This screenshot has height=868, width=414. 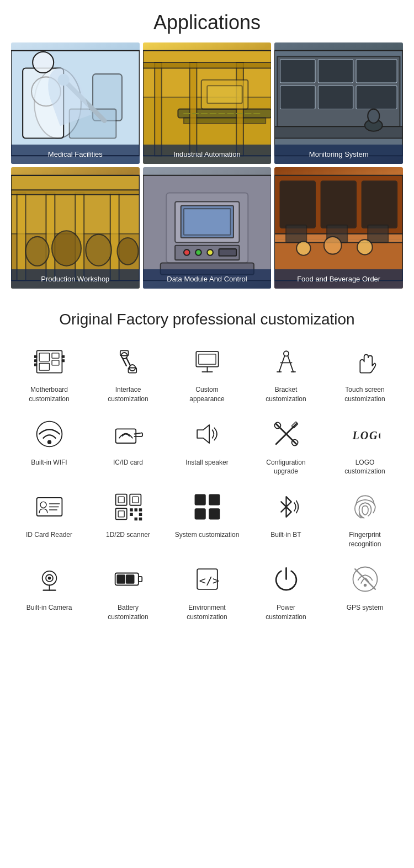 I want to click on environment-label: Environmentcustomization, so click(x=206, y=613).